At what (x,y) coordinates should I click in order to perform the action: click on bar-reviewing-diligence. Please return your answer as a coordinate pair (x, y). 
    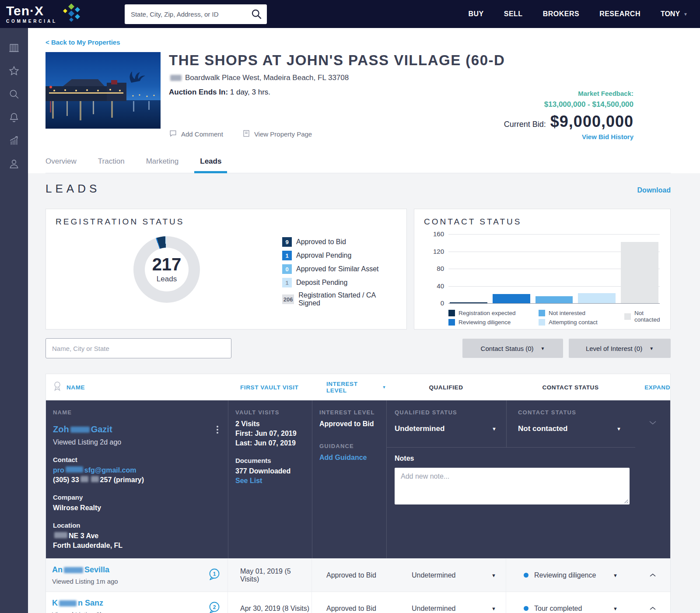
    Looking at the image, I should click on (511, 298).